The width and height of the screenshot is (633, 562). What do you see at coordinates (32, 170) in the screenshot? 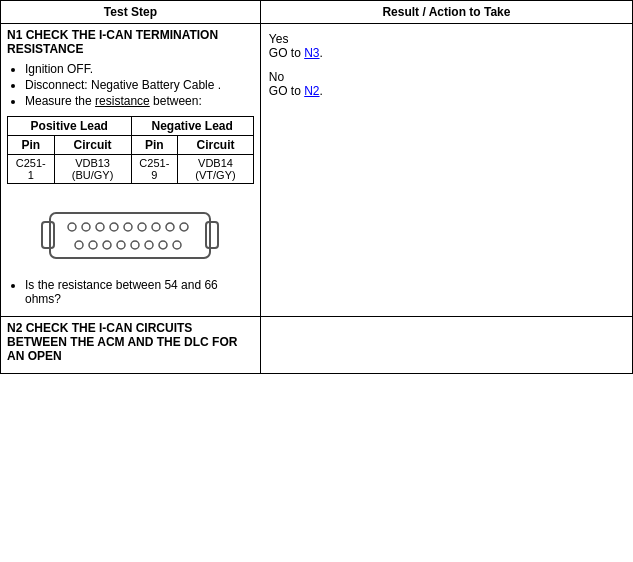
I see `row-pin1: C251-1` at bounding box center [32, 170].